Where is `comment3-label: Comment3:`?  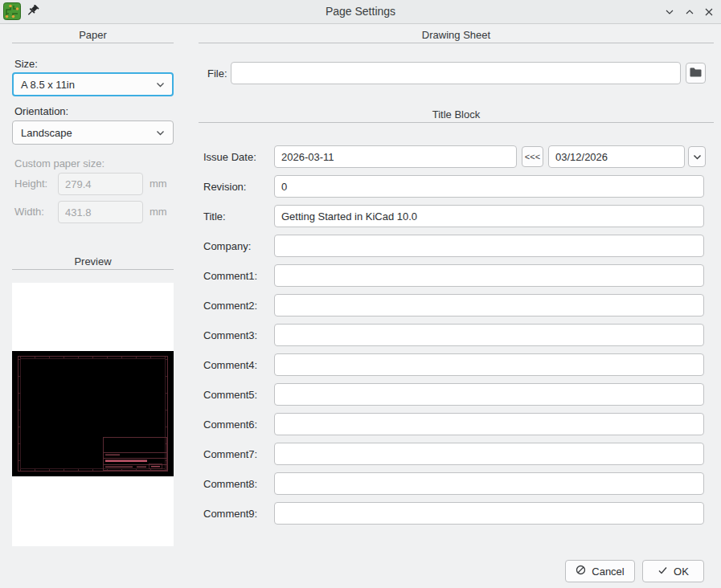
comment3-label: Comment3: is located at coordinates (230, 336).